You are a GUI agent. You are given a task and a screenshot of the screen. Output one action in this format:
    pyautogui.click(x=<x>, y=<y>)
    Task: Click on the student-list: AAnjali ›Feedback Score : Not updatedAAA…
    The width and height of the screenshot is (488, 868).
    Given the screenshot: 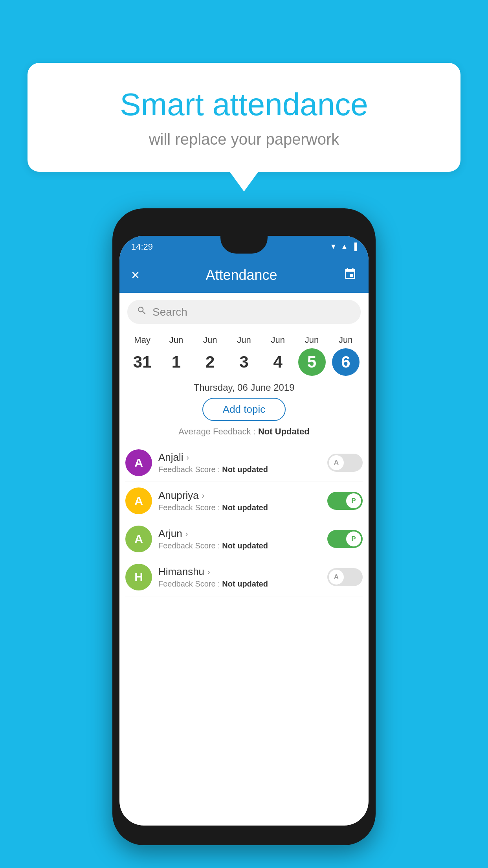 What is the action you would take?
    pyautogui.click(x=244, y=520)
    